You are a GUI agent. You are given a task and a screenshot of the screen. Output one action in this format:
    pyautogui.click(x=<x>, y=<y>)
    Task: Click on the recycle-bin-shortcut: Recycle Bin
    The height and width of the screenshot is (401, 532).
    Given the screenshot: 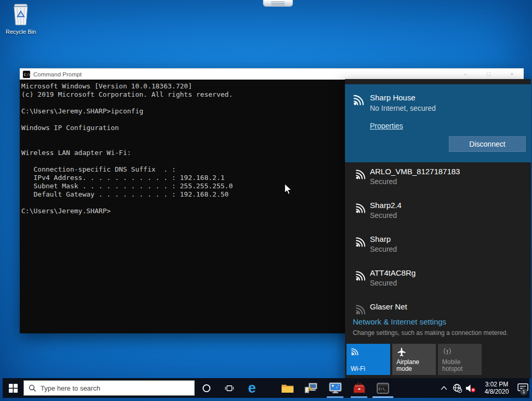 What is the action you would take?
    pyautogui.click(x=21, y=19)
    